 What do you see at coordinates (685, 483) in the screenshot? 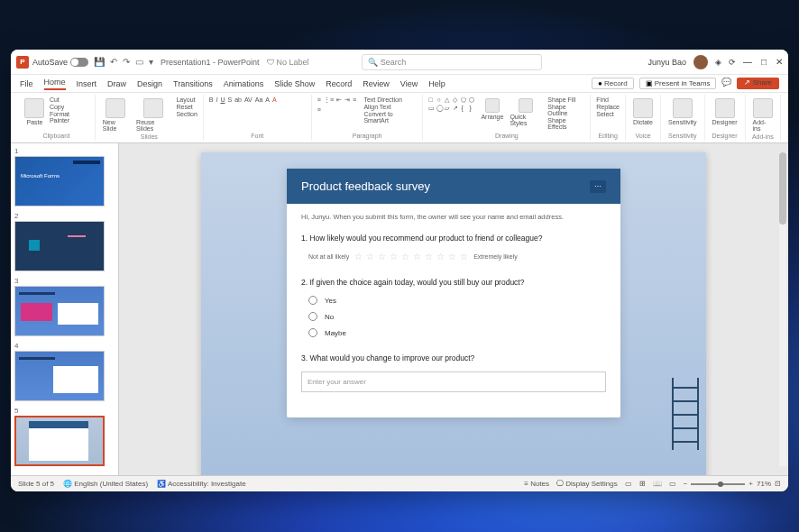
I see `zoom-out-button: −` at bounding box center [685, 483].